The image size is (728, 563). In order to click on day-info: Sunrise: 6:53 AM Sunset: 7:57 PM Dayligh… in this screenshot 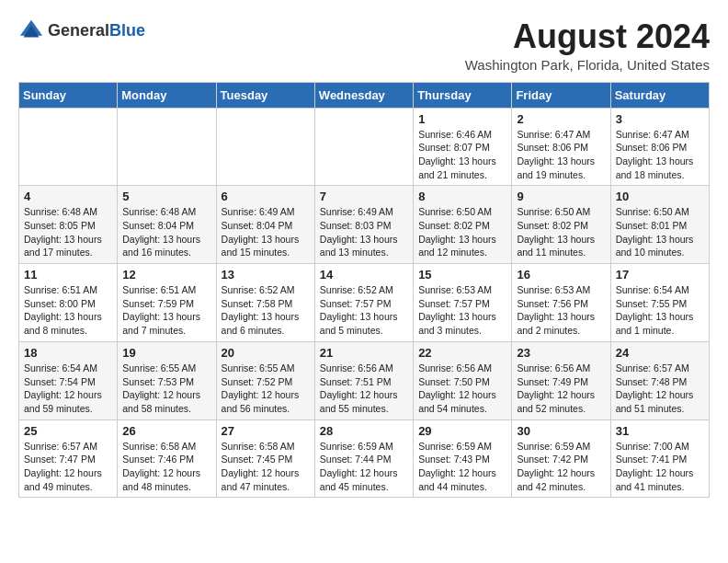, I will do `click(462, 311)`.